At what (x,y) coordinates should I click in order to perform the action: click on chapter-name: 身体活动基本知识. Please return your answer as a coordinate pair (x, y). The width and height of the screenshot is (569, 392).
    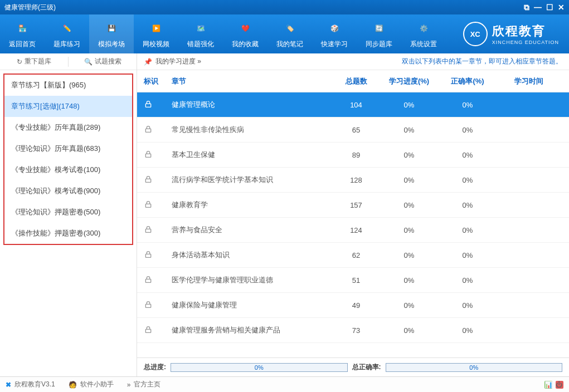
    Looking at the image, I should click on (253, 255).